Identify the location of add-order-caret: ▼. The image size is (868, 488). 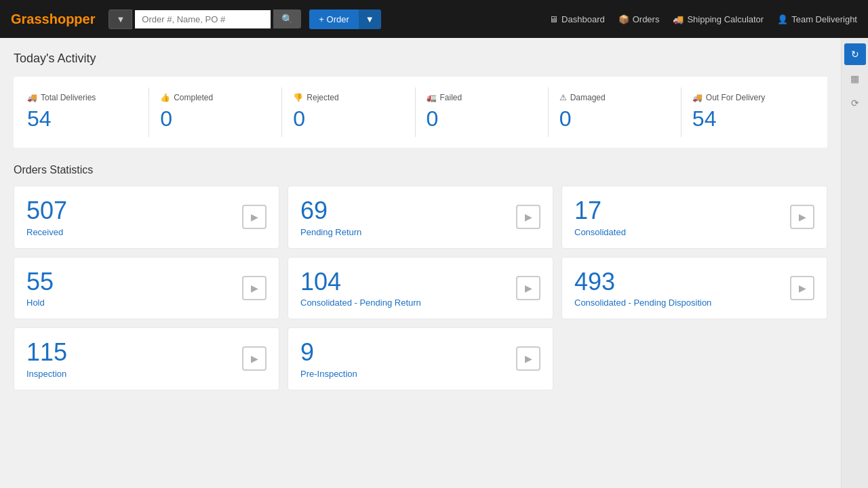
(370, 19).